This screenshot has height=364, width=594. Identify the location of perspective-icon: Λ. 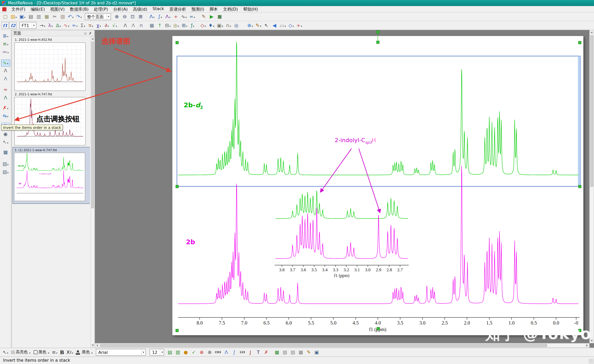
(6, 79).